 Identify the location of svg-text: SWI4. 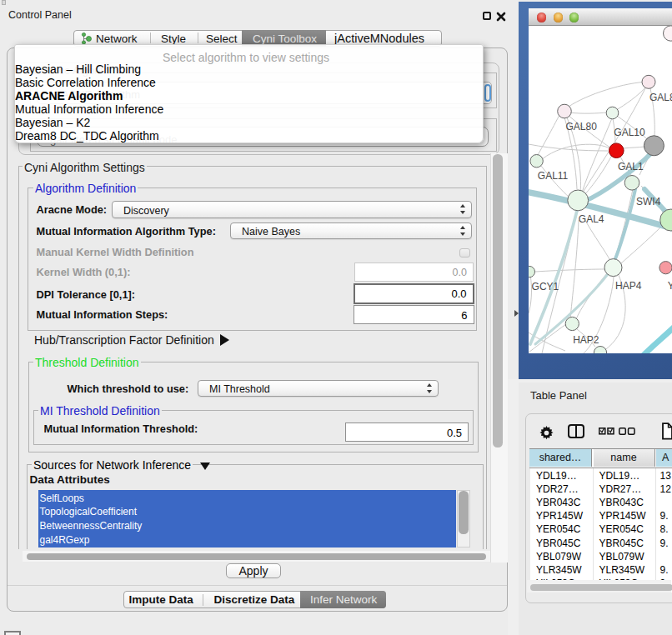
(649, 202).